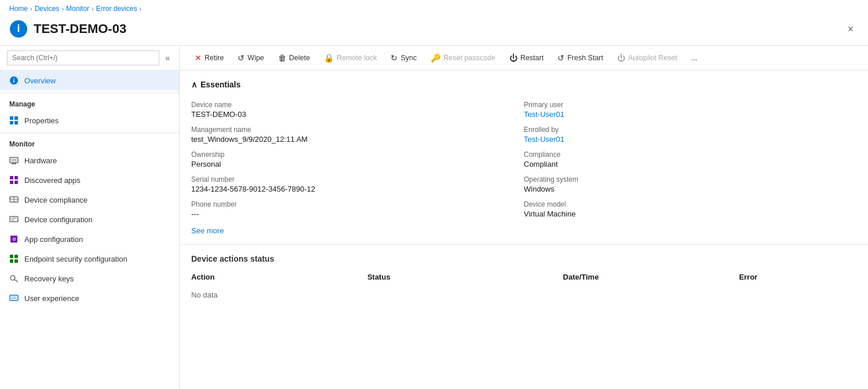  What do you see at coordinates (89, 160) in the screenshot?
I see `sidebar-item-hardware: Hardware` at bounding box center [89, 160].